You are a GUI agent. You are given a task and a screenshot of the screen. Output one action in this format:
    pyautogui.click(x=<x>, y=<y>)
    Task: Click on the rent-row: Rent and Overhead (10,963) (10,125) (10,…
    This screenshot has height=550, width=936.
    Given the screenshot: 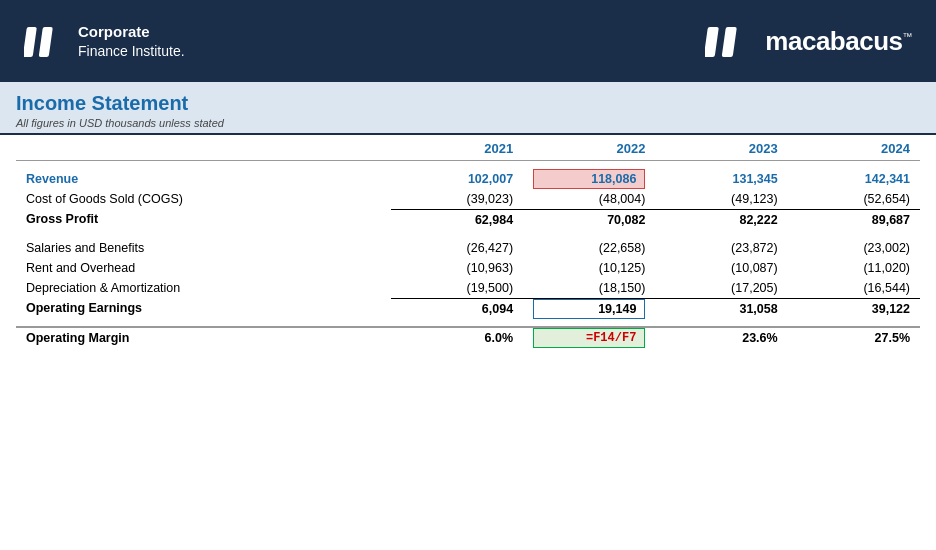 What is the action you would take?
    pyautogui.click(x=468, y=268)
    